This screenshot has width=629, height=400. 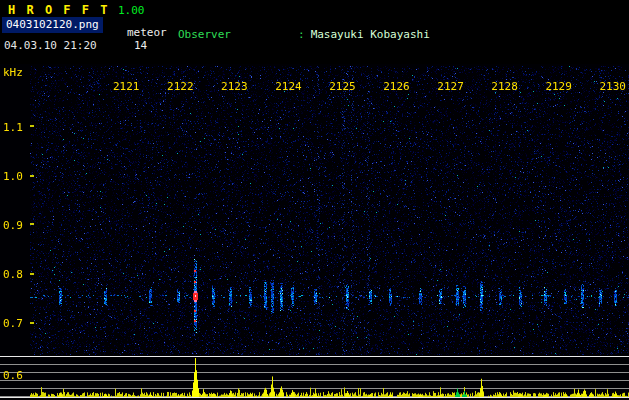 What do you see at coordinates (396, 86) in the screenshot?
I see `time-tick-label: 2126` at bounding box center [396, 86].